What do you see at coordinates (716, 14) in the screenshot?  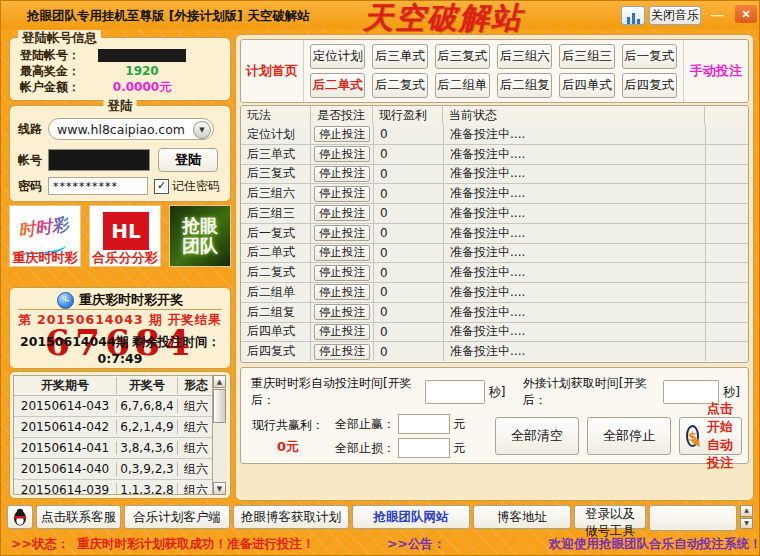 I see `minimize-button: —` at bounding box center [716, 14].